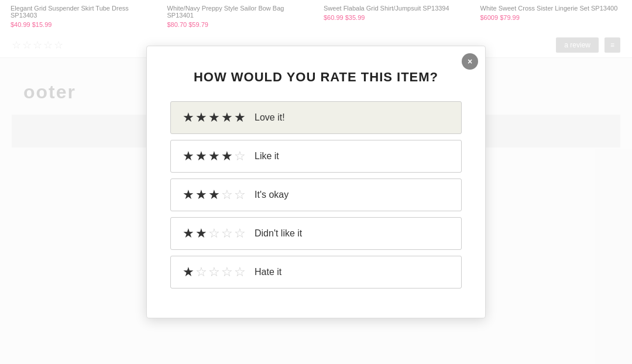 The image size is (632, 364). What do you see at coordinates (268, 272) in the screenshot?
I see `rating-label-hate-it: Hate it` at bounding box center [268, 272].